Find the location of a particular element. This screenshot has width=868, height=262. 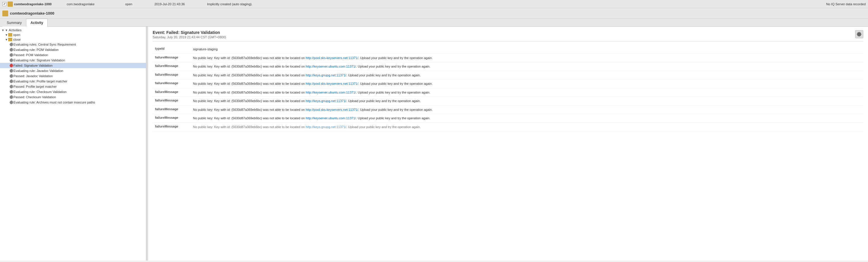

tree-item-eval-sig: Evaluating rule: Signature Validation is located at coordinates (73, 60).